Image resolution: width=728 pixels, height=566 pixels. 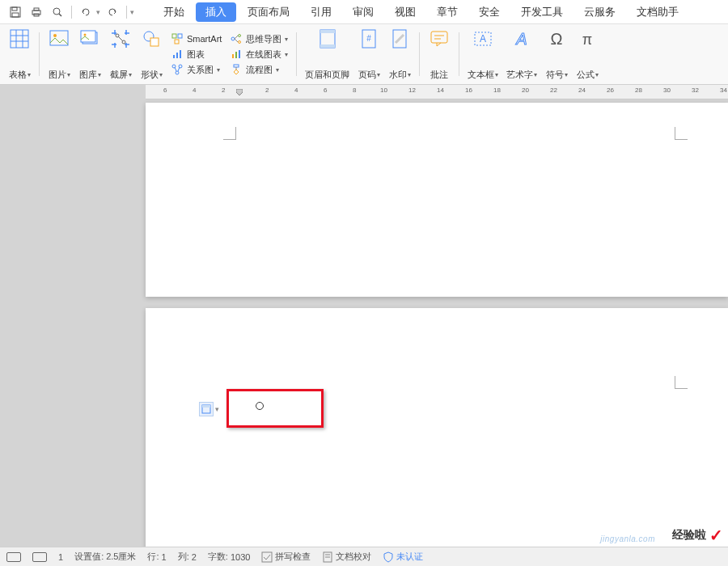 I want to click on preview-icon, so click(x=57, y=12).